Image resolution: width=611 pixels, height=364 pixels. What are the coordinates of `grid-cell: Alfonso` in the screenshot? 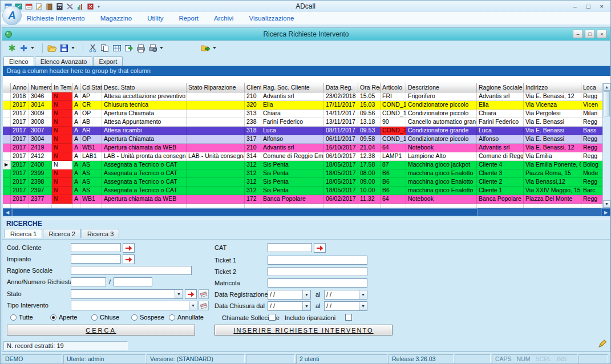 It's located at (500, 139).